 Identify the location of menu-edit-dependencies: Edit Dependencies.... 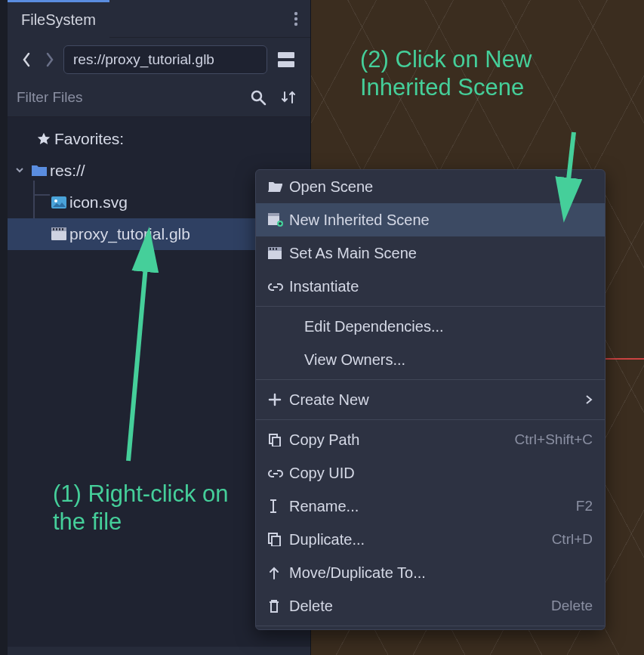
(430, 326).